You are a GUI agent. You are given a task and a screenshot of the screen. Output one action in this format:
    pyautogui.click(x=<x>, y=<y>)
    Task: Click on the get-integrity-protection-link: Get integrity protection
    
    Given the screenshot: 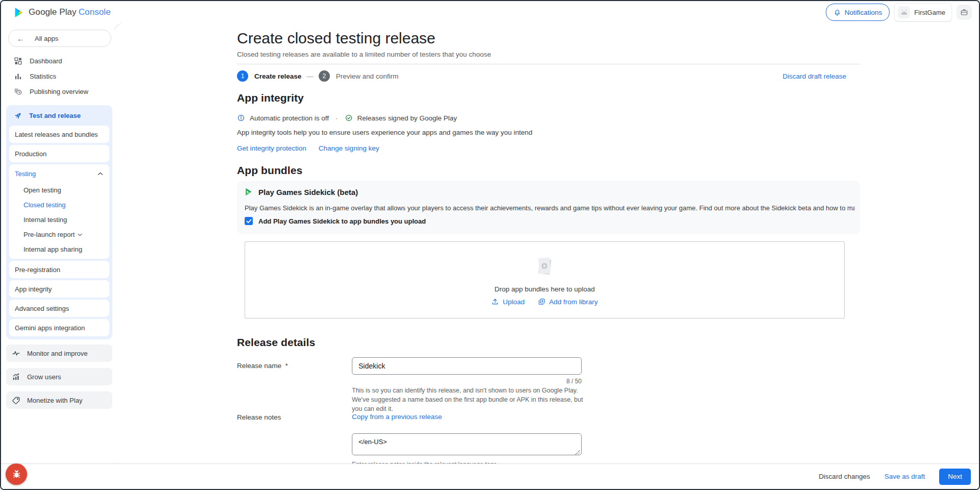 What is the action you would take?
    pyautogui.click(x=272, y=148)
    